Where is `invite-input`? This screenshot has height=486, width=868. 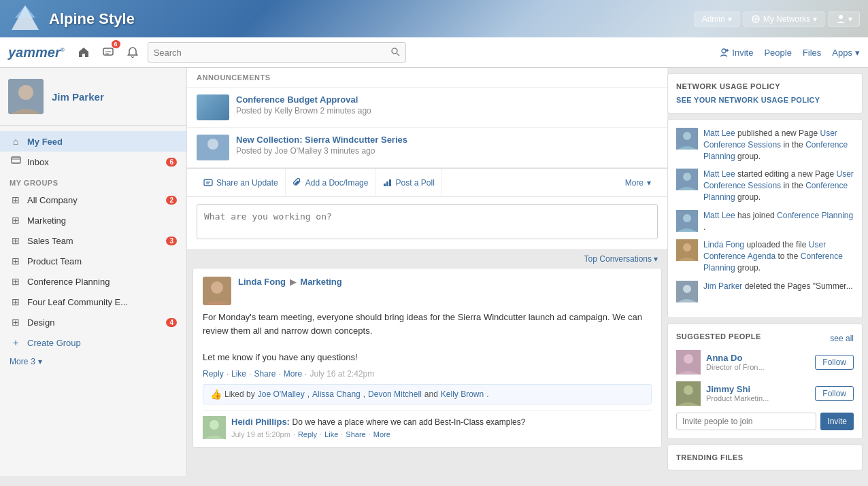 invite-input is located at coordinates (746, 421).